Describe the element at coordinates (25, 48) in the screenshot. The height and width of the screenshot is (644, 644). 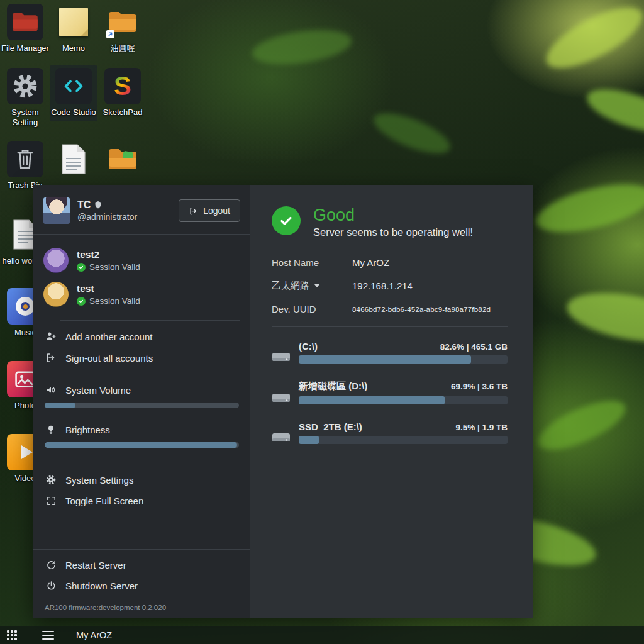
I see `icon-label: File Manager` at that location.